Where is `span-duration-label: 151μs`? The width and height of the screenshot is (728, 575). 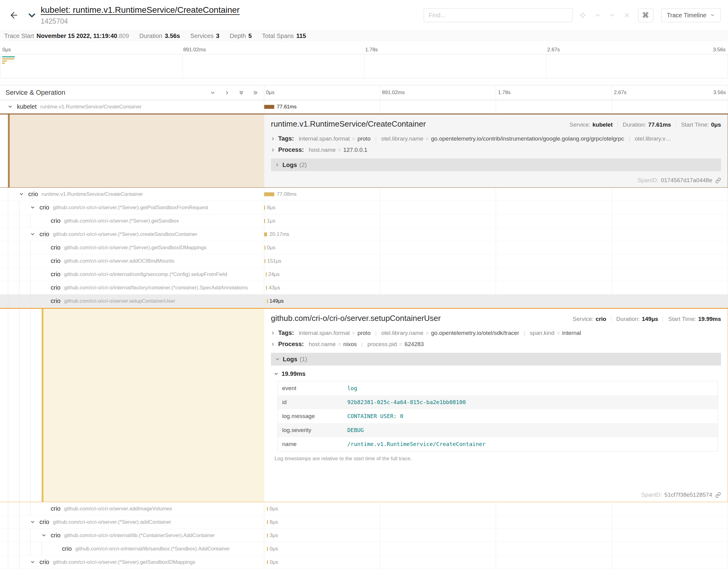
span-duration-label: 151μs is located at coordinates (274, 261).